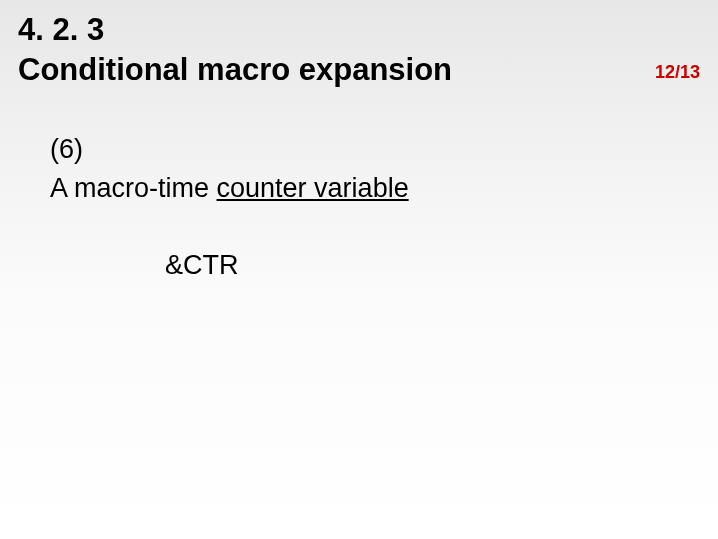 The height and width of the screenshot is (539, 718). What do you see at coordinates (230, 208) in the screenshot?
I see `slide-body: (6) A macro-time counter variable &CTR` at bounding box center [230, 208].